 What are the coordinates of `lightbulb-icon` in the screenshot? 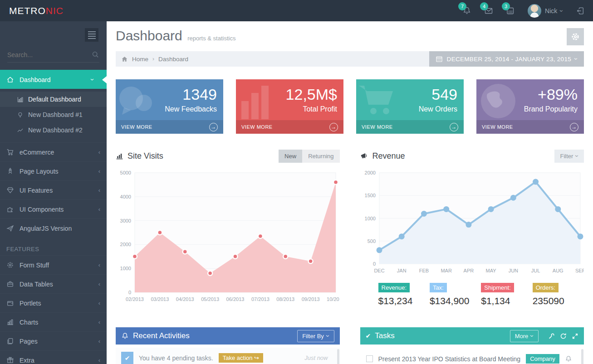 It's located at (20, 115).